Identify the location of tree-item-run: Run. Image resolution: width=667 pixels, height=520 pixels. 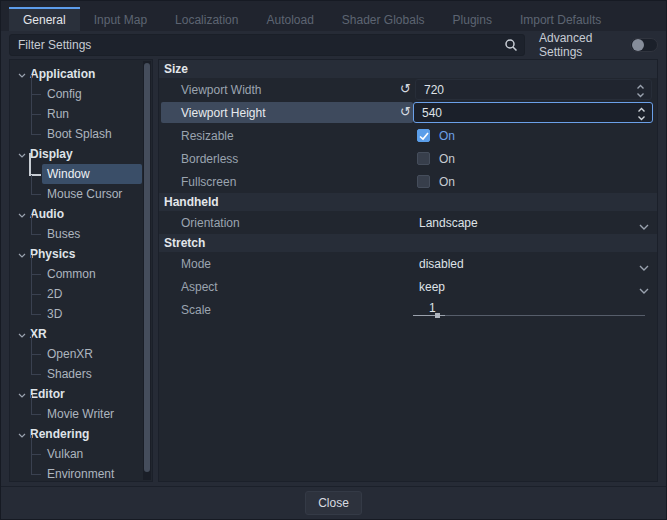
(92, 114).